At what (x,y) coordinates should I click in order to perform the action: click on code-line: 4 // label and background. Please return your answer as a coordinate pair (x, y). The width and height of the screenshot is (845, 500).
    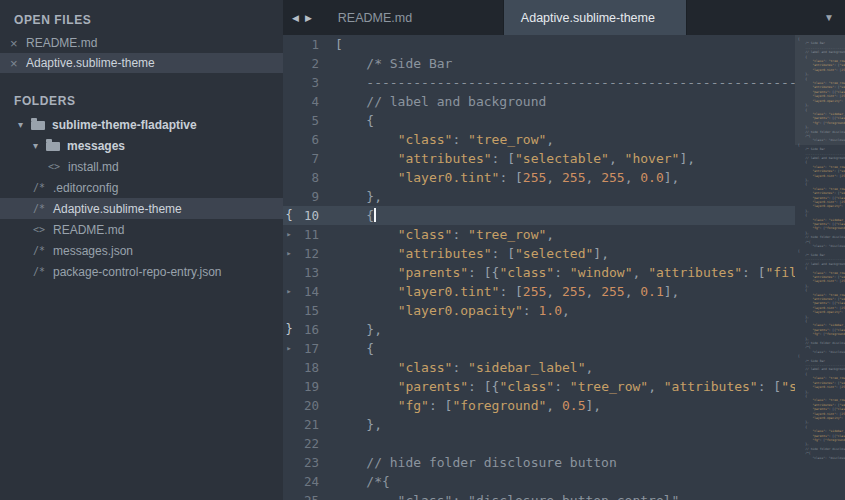
    Looking at the image, I should click on (564, 102).